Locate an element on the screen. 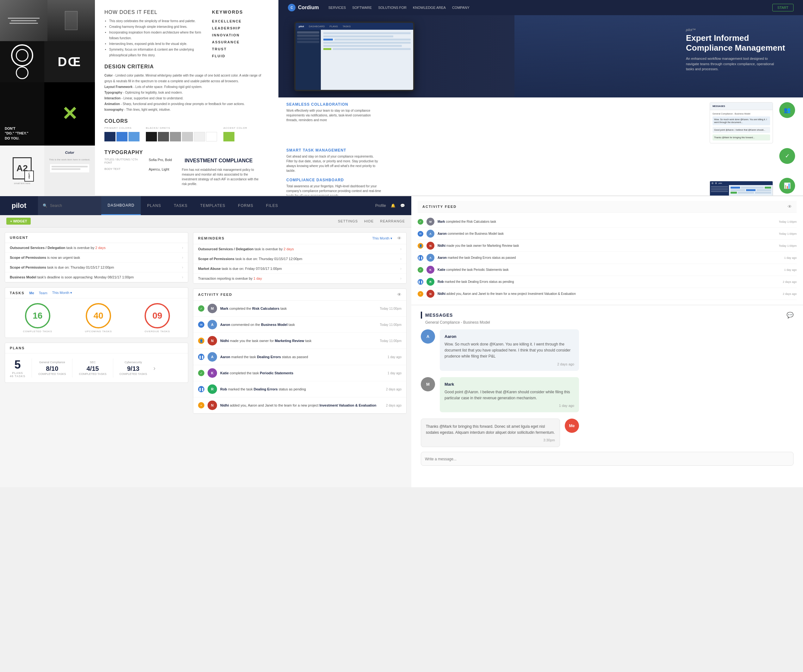 The image size is (803, 672). sec-num: 4/15 is located at coordinates (93, 369).